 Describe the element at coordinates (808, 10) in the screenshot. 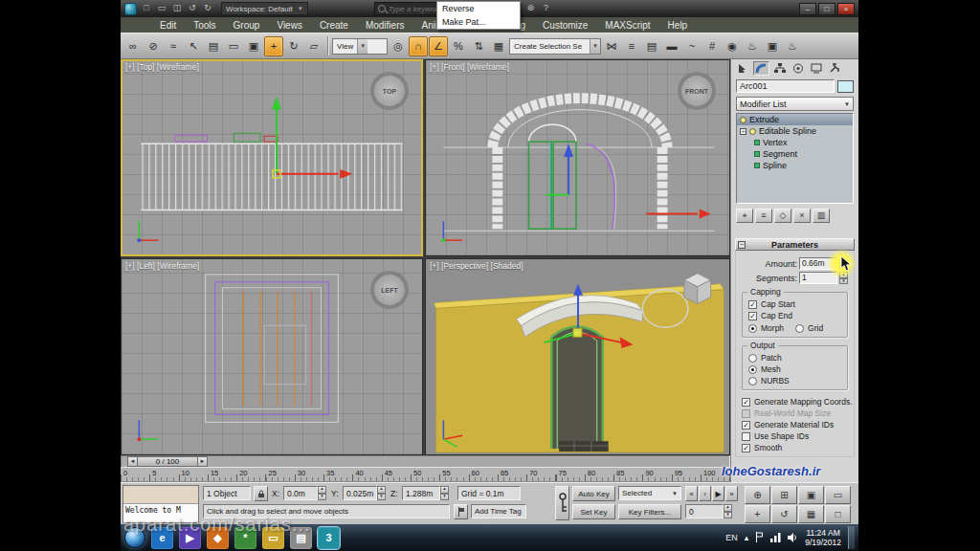

I see `minimize-button: –` at that location.